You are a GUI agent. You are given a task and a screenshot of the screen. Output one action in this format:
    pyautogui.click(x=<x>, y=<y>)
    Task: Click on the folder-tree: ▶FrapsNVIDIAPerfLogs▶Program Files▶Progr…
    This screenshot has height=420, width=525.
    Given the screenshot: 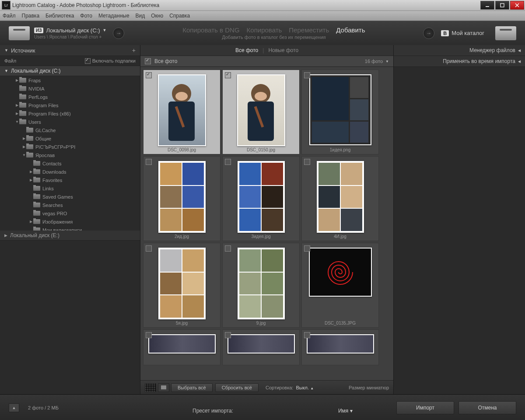 What is the action you would take?
    pyautogui.click(x=70, y=153)
    